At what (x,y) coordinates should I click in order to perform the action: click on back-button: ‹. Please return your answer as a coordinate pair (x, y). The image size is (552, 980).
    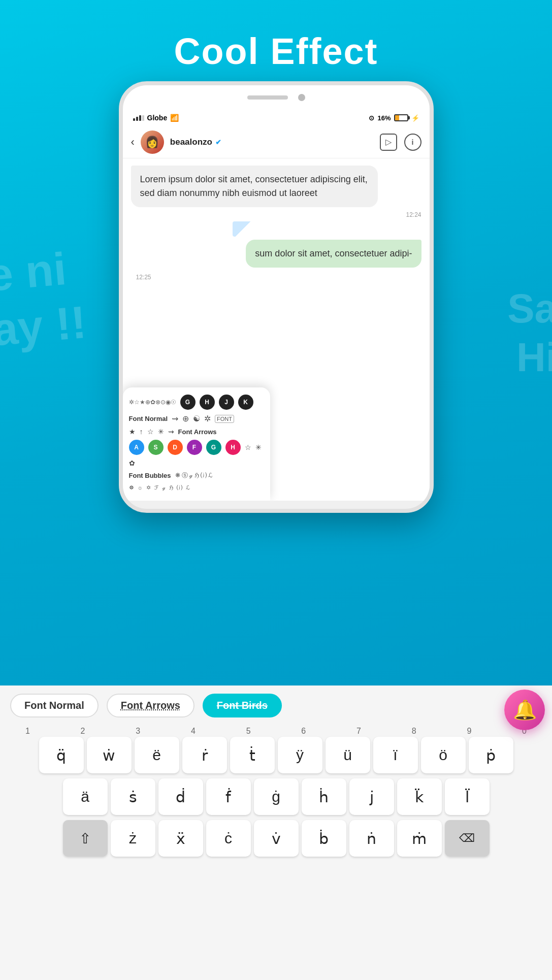
    Looking at the image, I should click on (133, 142).